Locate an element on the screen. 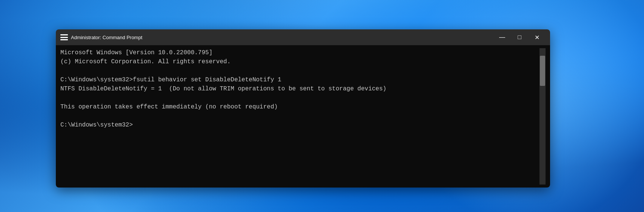  close-button: ✕ is located at coordinates (537, 37).